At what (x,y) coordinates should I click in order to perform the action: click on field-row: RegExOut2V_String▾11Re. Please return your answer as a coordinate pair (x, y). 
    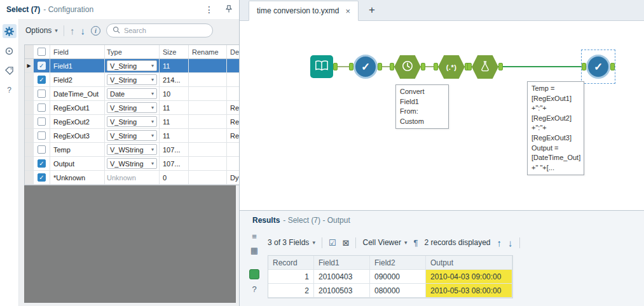
    Looking at the image, I should click on (132, 122).